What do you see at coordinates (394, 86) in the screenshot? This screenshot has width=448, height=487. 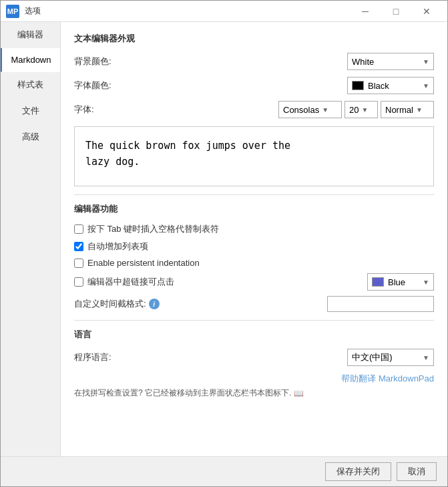 I see `font-color-value: Black` at bounding box center [394, 86].